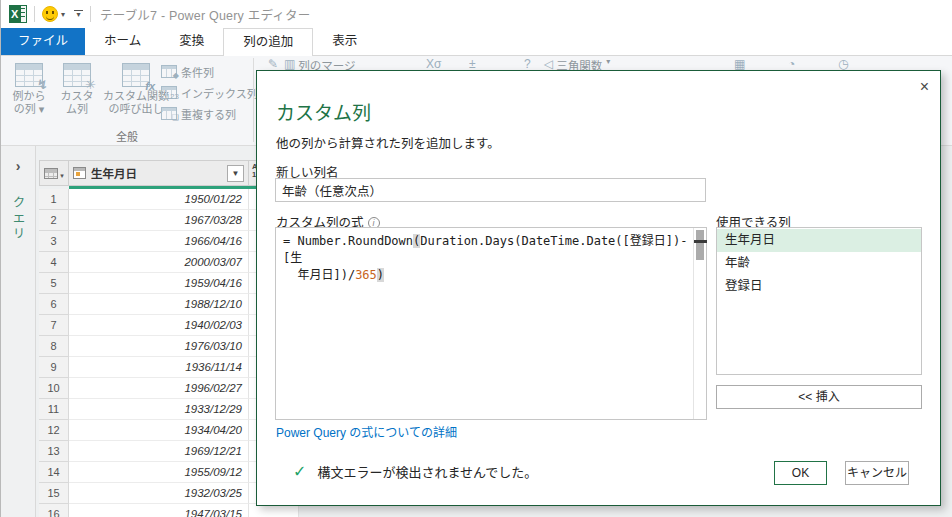 The width and height of the screenshot is (952, 517). What do you see at coordinates (159, 510) in the screenshot?
I see `birthdate-cell: 1947/03/15` at bounding box center [159, 510].